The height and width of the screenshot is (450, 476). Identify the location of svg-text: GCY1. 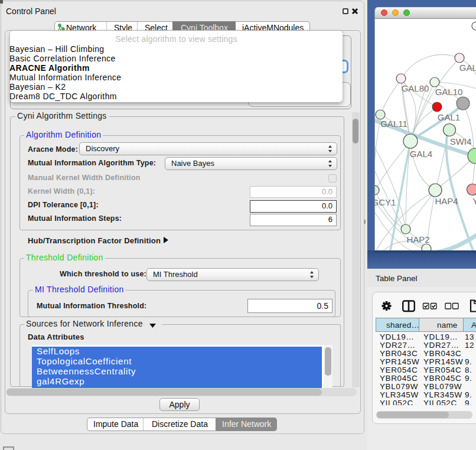
(385, 202).